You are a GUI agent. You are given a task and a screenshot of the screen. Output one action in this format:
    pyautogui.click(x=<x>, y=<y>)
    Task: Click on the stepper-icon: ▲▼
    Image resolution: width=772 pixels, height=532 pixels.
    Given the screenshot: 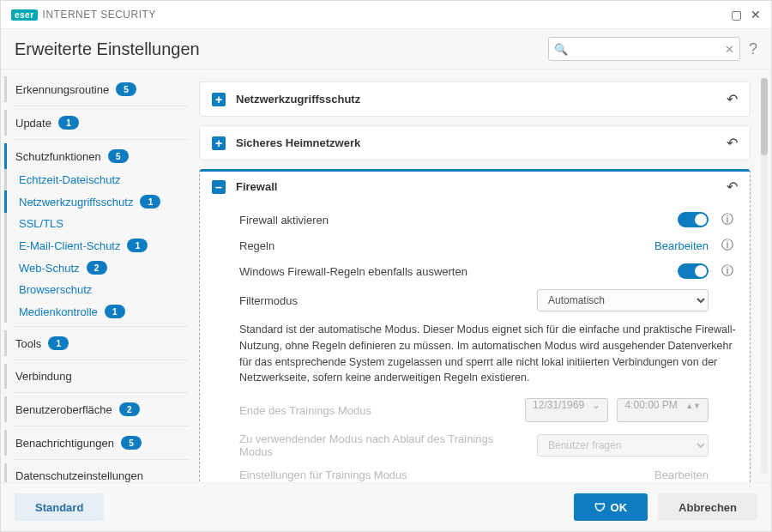 What is the action you would take?
    pyautogui.click(x=693, y=406)
    